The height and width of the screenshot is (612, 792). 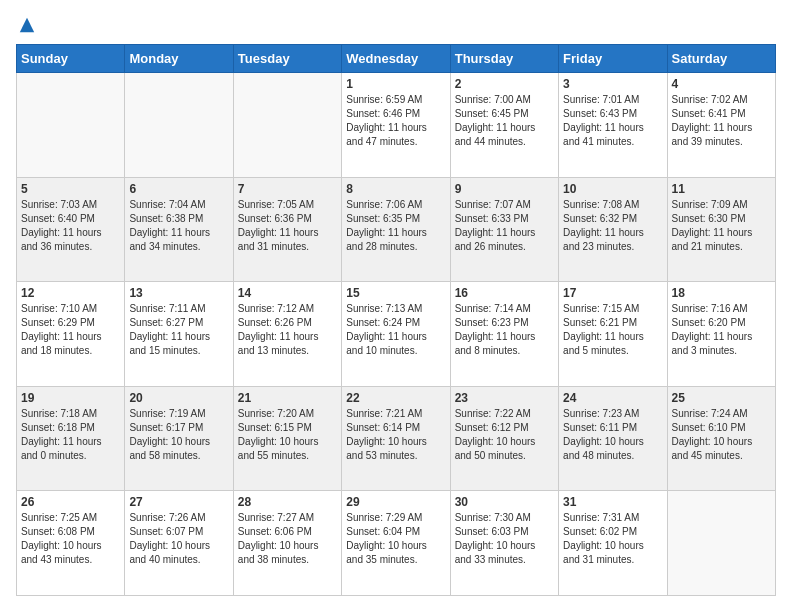 What do you see at coordinates (70, 398) in the screenshot?
I see `day-number: 19` at bounding box center [70, 398].